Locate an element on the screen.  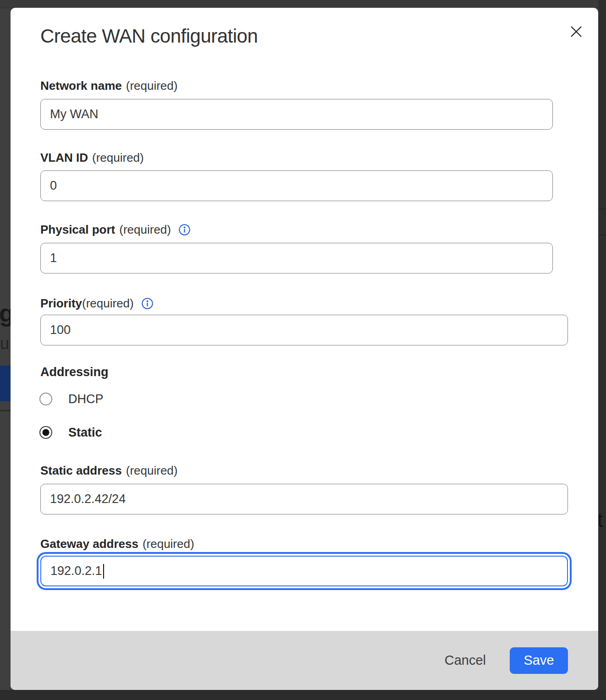
radio-static-label: Static is located at coordinates (85, 432).